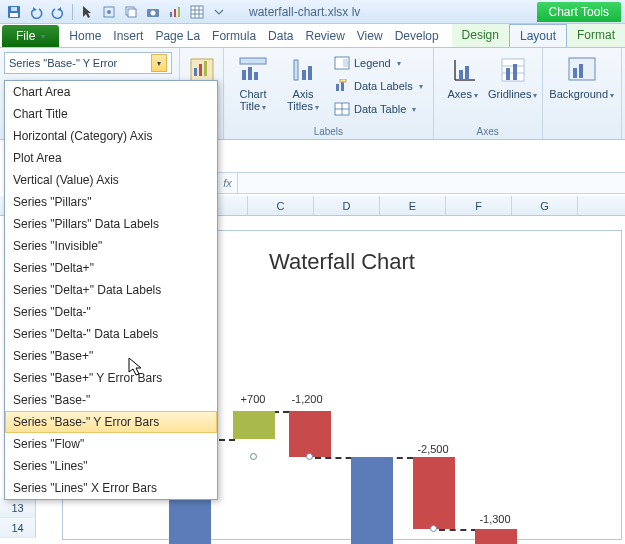 Image resolution: width=625 pixels, height=544 pixels. I want to click on tab-format: Format, so click(596, 36).